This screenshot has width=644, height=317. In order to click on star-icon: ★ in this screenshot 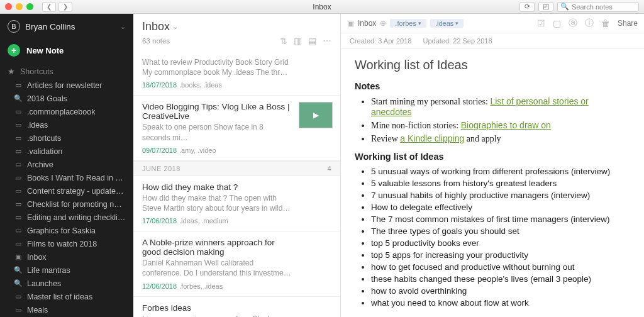, I will do `click(11, 72)`.